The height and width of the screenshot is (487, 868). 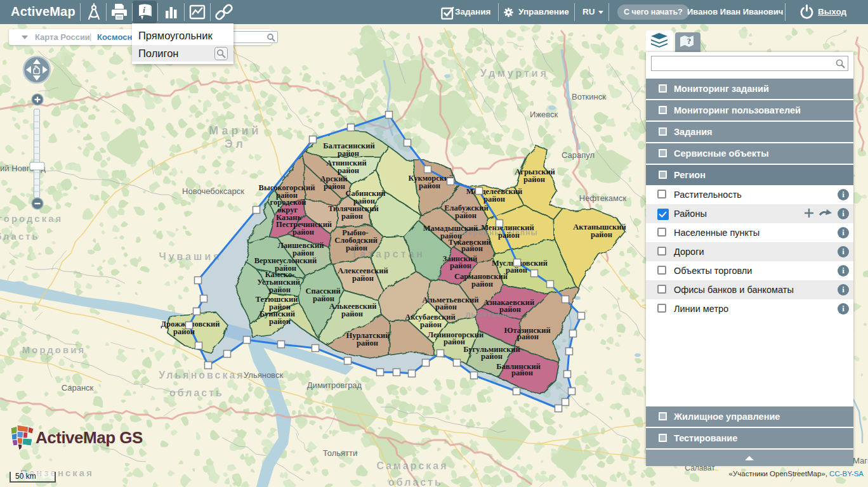 I want to click on svg-text: Тольятти, so click(x=340, y=453).